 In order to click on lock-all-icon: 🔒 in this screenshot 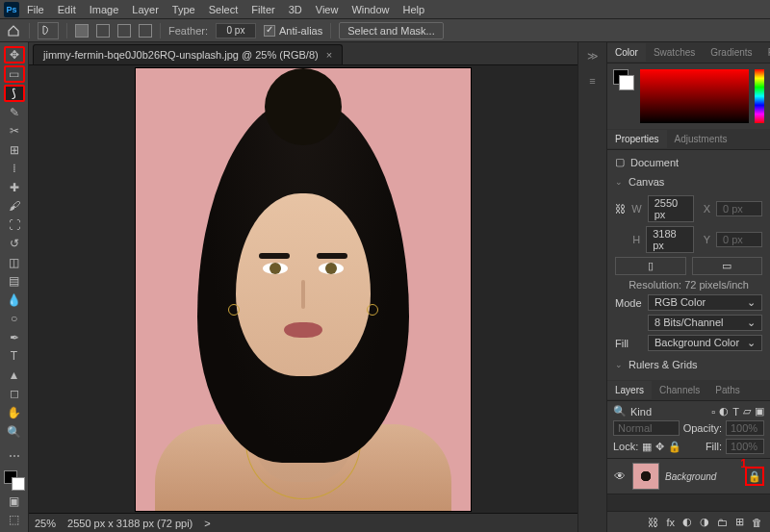, I will do `click(675, 446)`.